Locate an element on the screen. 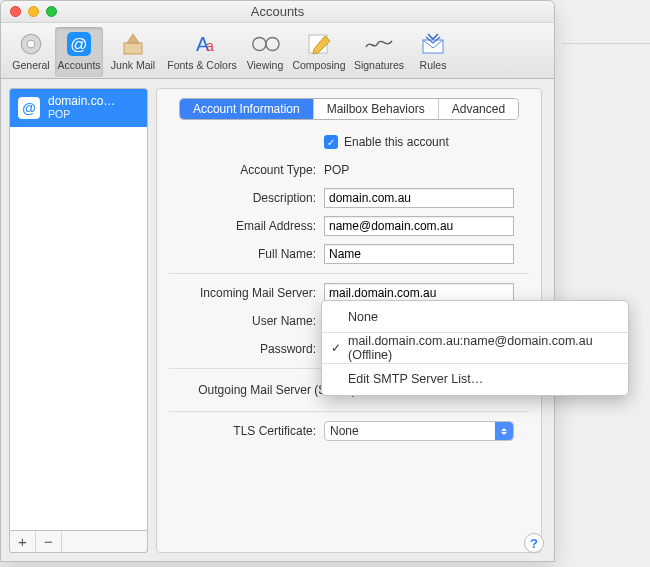 This screenshot has width=650, height=567. window-title: Accounts is located at coordinates (278, 12).